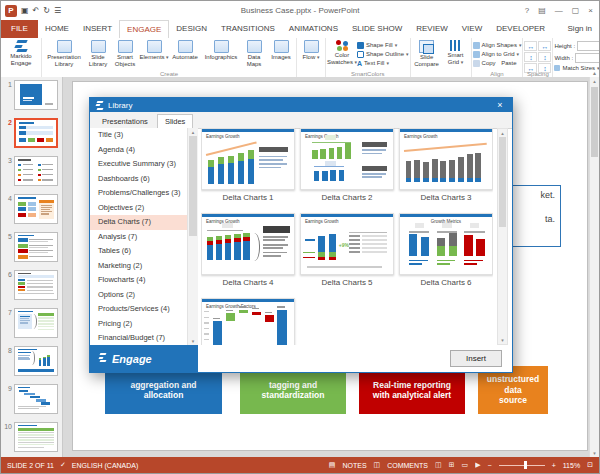 Image resolution: width=600 pixels, height=474 pixels. I want to click on slide-content-box: unstructured datasource, so click(513, 390).